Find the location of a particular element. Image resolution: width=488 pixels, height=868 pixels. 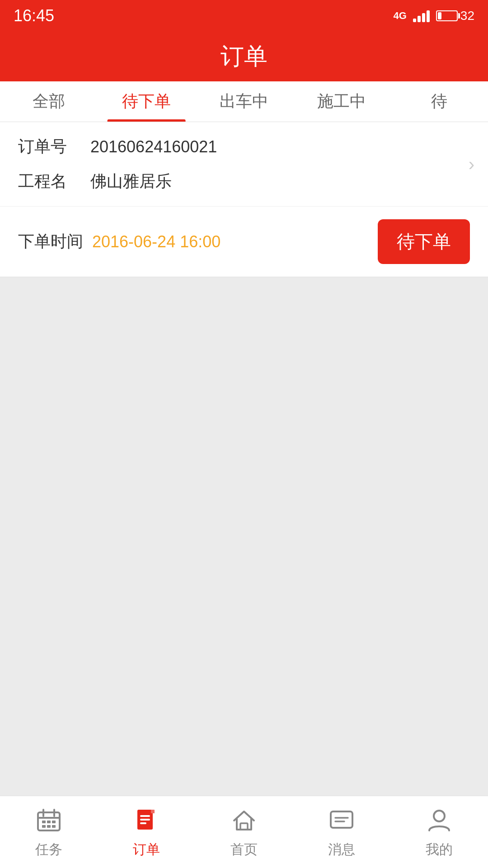

order-number-value: 20160624160021 is located at coordinates (280, 147).